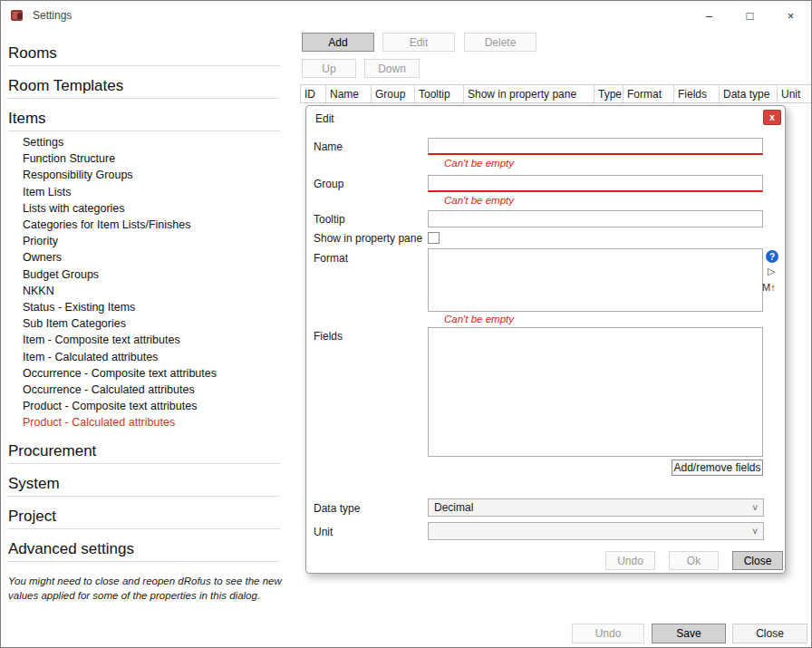 The height and width of the screenshot is (648, 812). What do you see at coordinates (790, 15) in the screenshot?
I see `close-icon: ×` at bounding box center [790, 15].